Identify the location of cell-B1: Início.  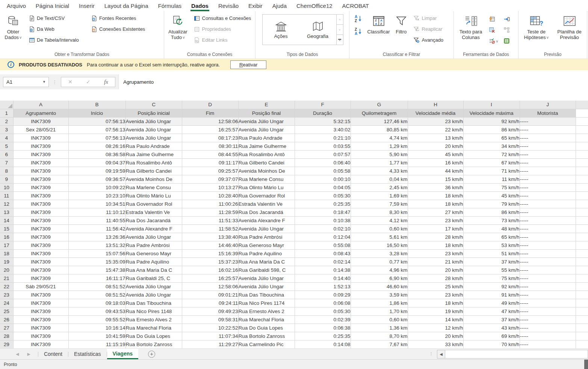
(97, 113).